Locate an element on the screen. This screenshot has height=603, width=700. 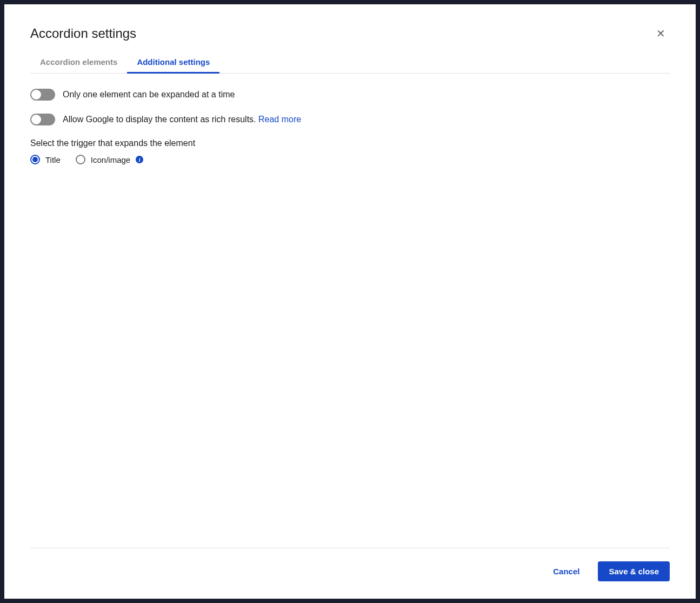
radio-icon-input is located at coordinates (81, 160).